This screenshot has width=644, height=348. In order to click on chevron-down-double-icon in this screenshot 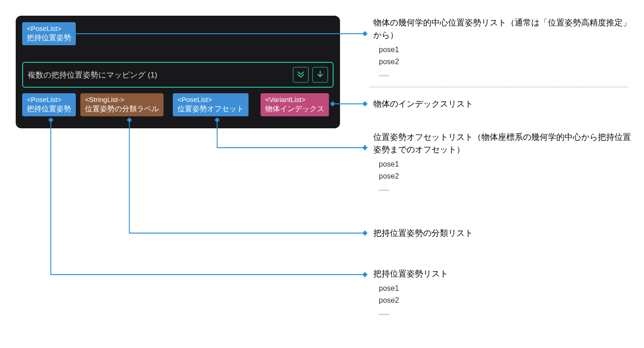, I will do `click(301, 75)`.